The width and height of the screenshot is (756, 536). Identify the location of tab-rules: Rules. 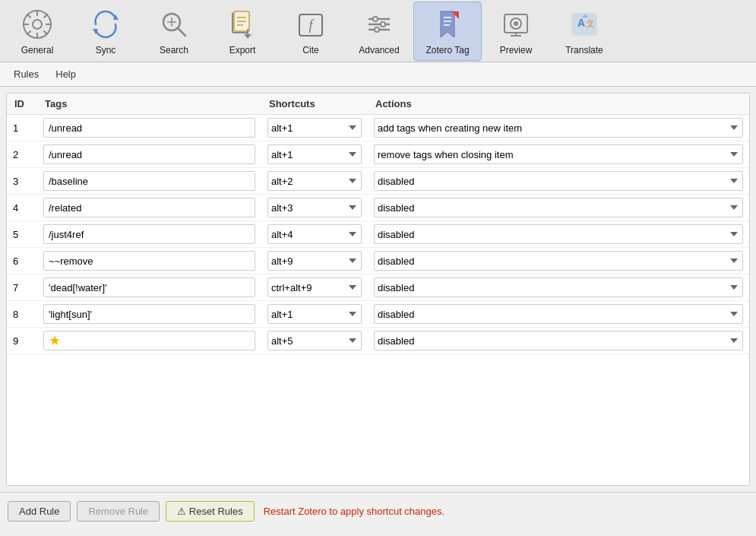
(26, 75).